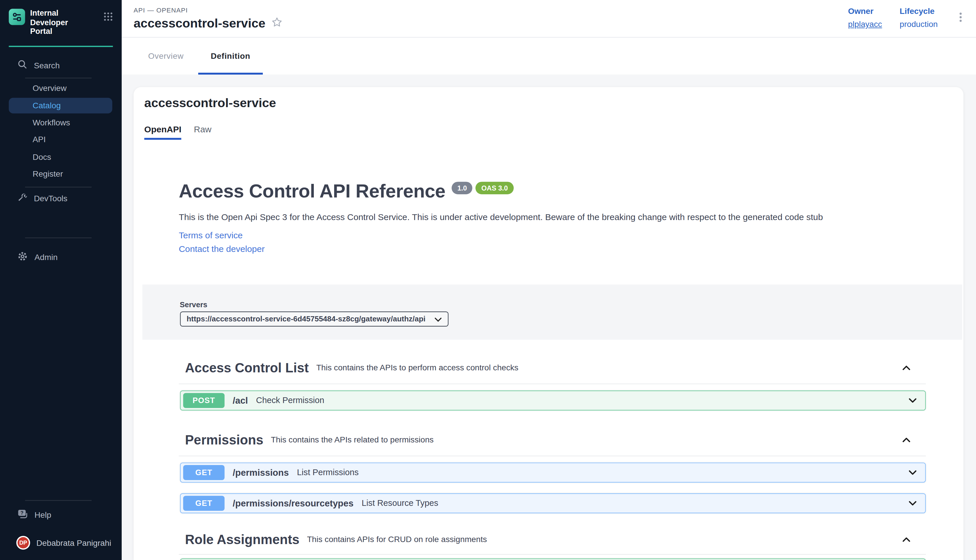 The width and height of the screenshot is (976, 560). What do you see at coordinates (61, 515) in the screenshot?
I see `sidebar-item-help: ? Help` at bounding box center [61, 515].